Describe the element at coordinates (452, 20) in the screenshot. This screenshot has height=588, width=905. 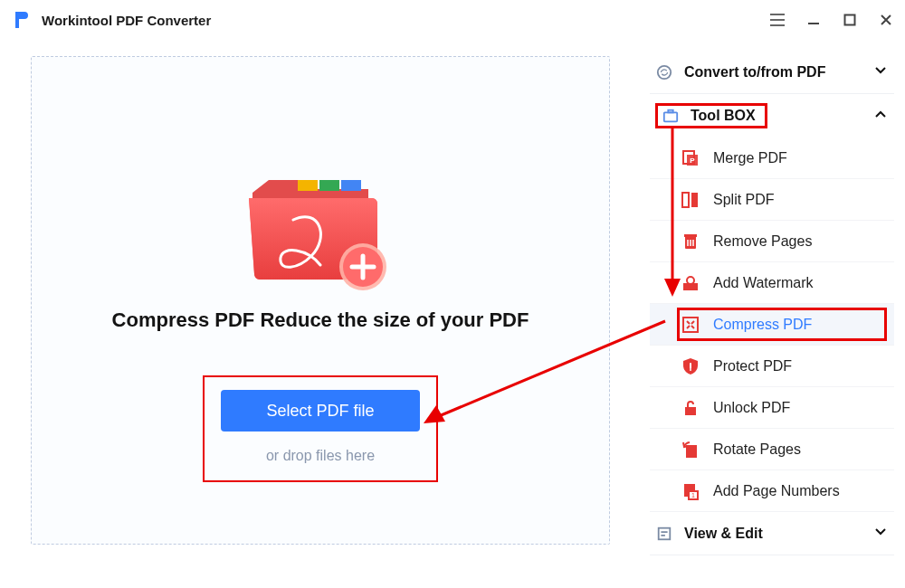
I see `title-bar: Workintool PDF Converter` at that location.